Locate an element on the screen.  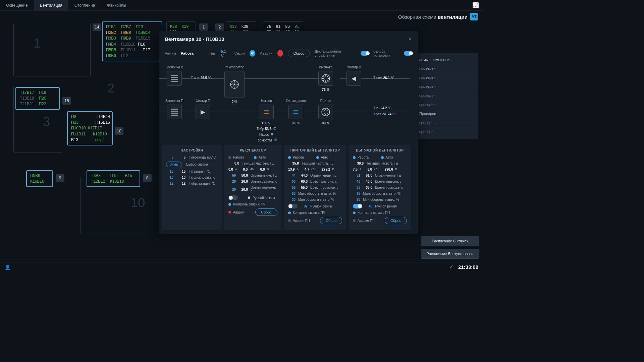
close-icon: × is located at coordinates (410, 39).